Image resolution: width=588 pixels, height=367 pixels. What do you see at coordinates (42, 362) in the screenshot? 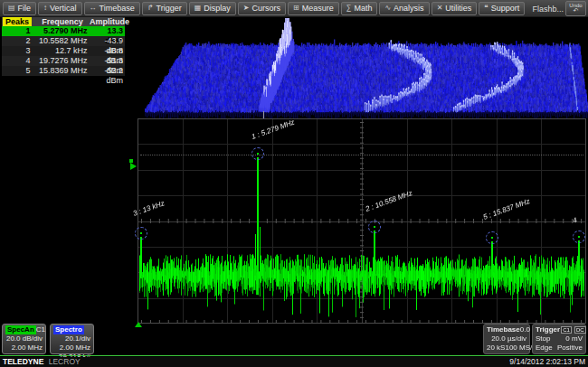
I see `brand-logo: TELEDYNE LECROY` at bounding box center [42, 362].